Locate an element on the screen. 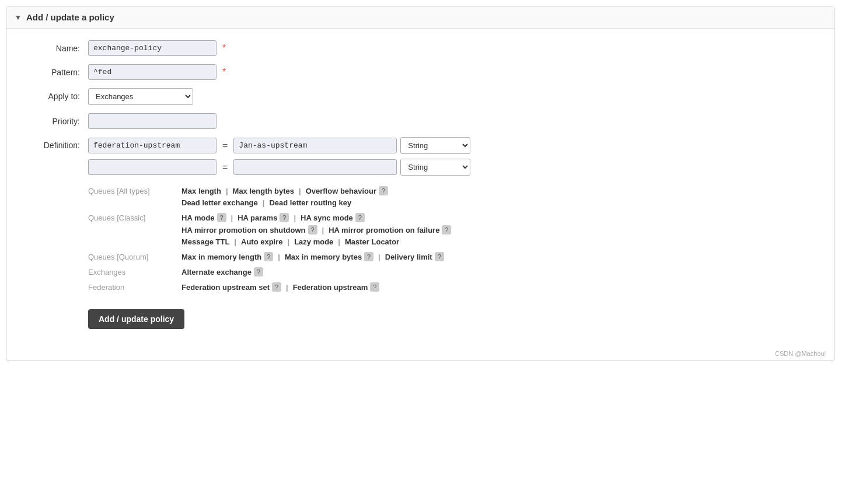 The height and width of the screenshot is (504, 845). link-auto-expire: Auto expire is located at coordinates (262, 242).